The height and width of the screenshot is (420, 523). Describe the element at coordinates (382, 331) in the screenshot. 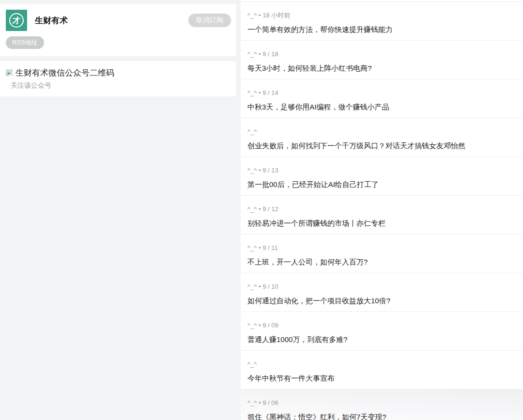

I see `article-list-item: ^_^ • 9 / 09 普通人赚1000万，到底有多难?` at that location.